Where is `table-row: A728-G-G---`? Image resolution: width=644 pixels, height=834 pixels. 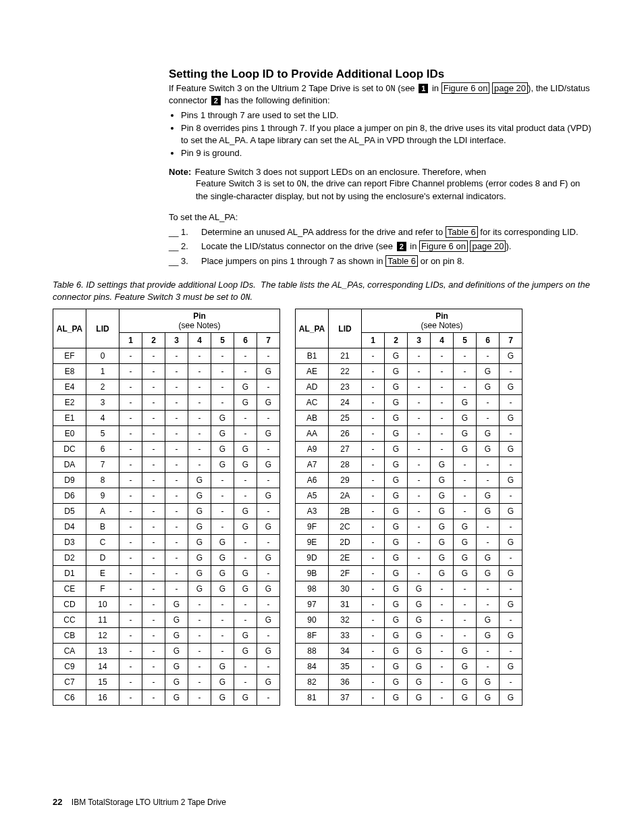 table-row: A728-G-G--- is located at coordinates (409, 465).